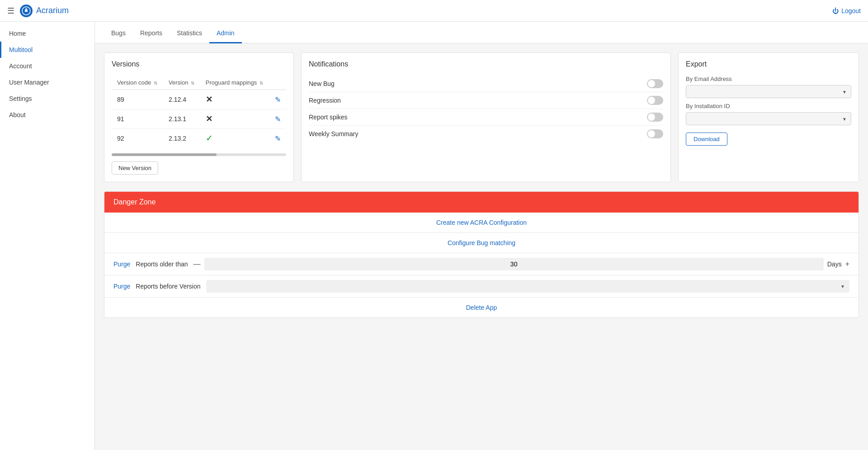 This screenshot has height=450, width=868. What do you see at coordinates (769, 118) in the screenshot?
I see `installation-select-wrap` at bounding box center [769, 118].